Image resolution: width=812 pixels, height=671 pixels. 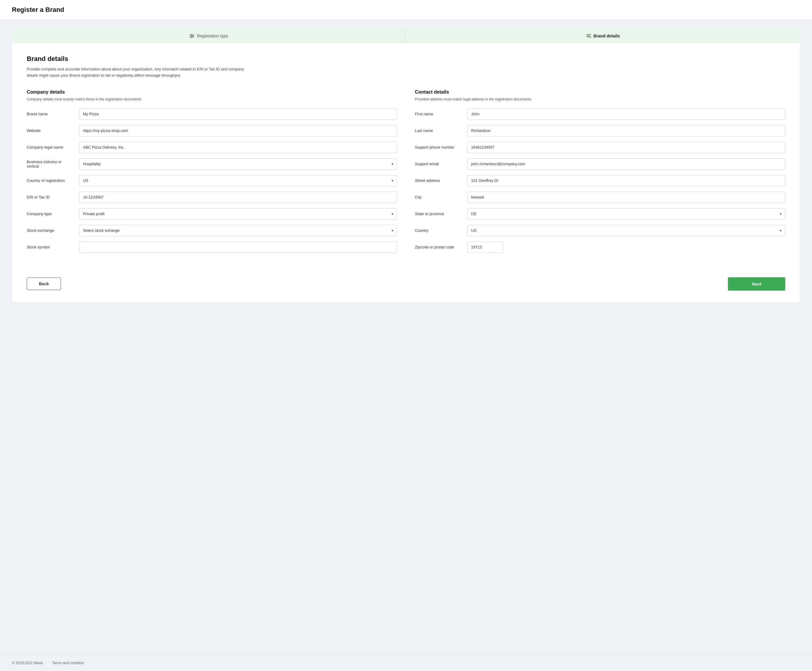 I want to click on form-section-title: Brand details, so click(x=406, y=59).